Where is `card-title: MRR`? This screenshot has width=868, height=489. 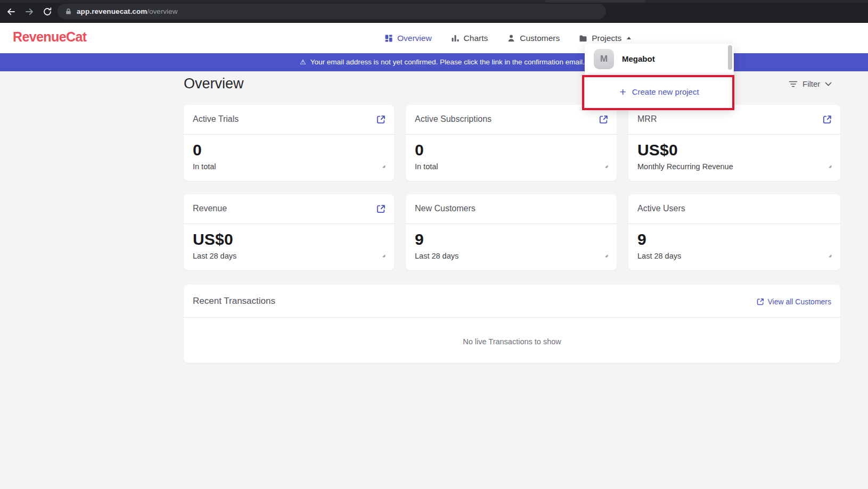
card-title: MRR is located at coordinates (647, 119).